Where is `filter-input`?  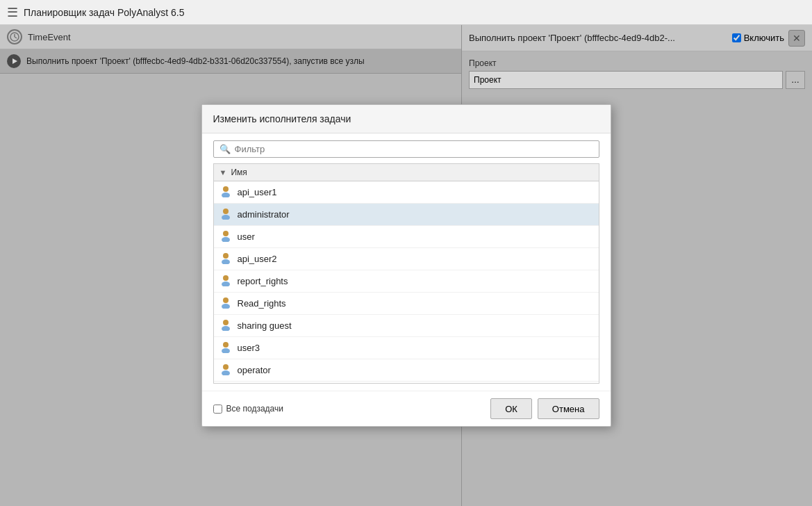
filter-input is located at coordinates (414, 149).